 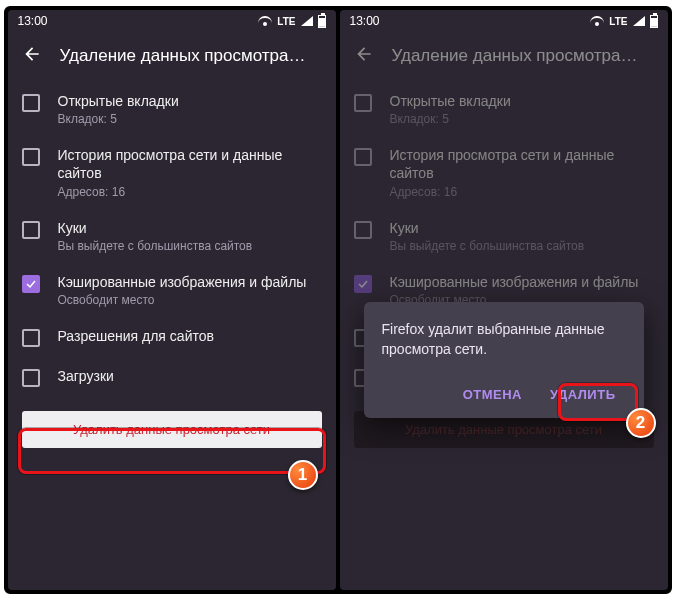 What do you see at coordinates (188, 376) in the screenshot?
I see `item-title: Загрузки` at bounding box center [188, 376].